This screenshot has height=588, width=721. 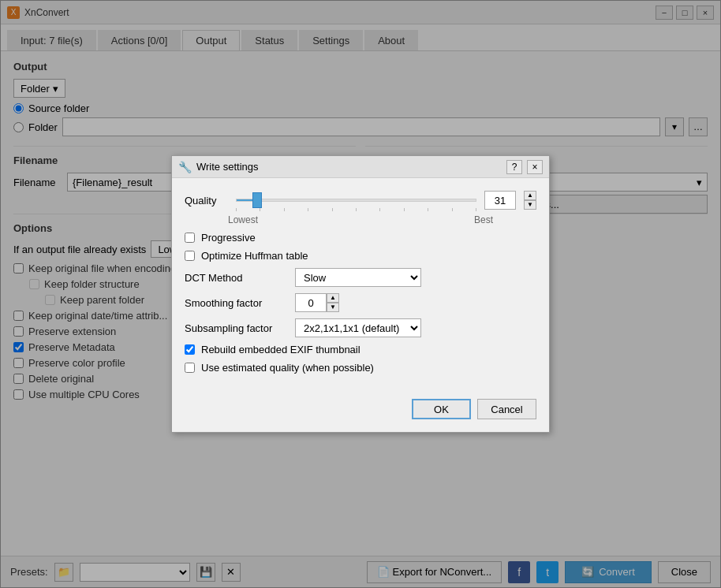 What do you see at coordinates (360, 277) in the screenshot?
I see `dct-row: DCT Method Slow Fast Integer` at bounding box center [360, 277].